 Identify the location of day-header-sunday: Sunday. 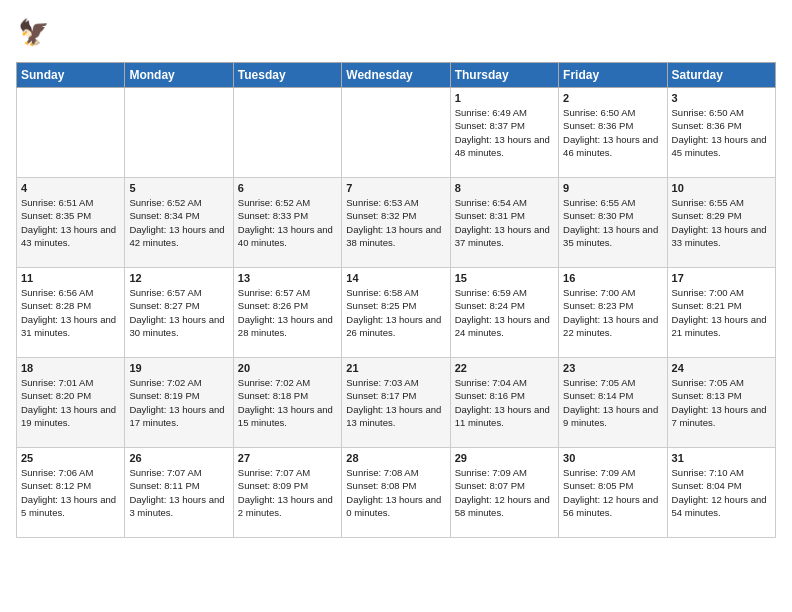
(71, 76).